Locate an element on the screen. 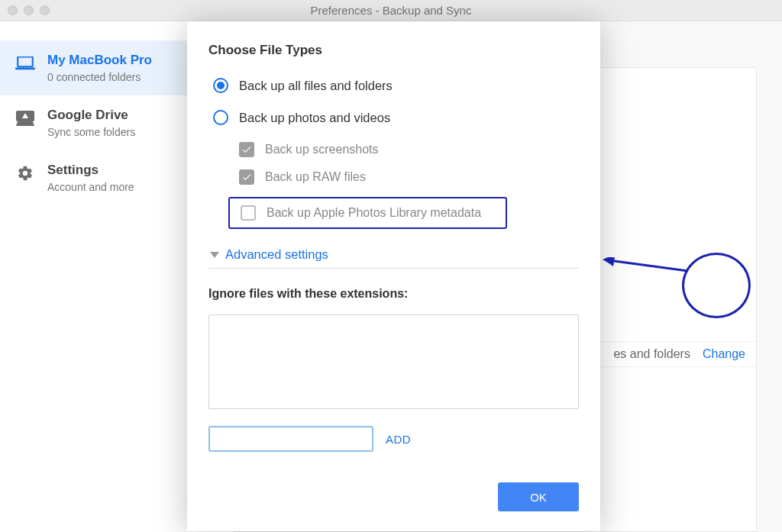 This screenshot has height=532, width=782. checkbox-label: Back up RAW files is located at coordinates (315, 177).